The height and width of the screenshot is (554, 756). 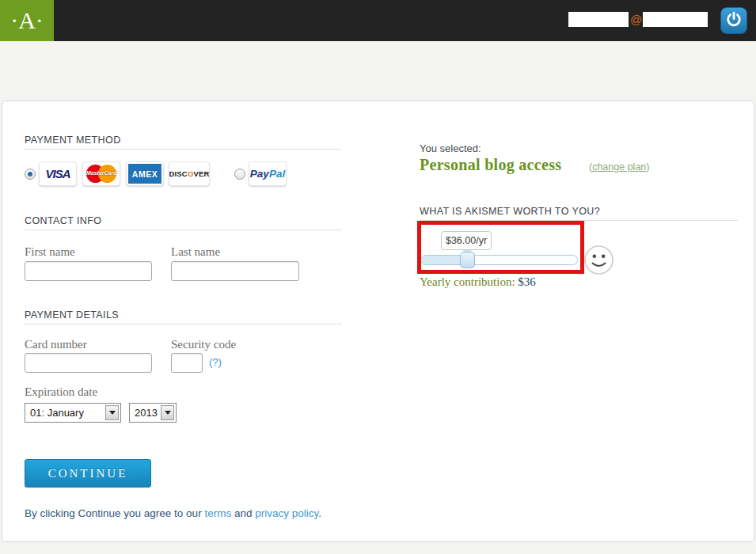 I want to click on privacy-policy-link: privacy policy, so click(x=287, y=513).